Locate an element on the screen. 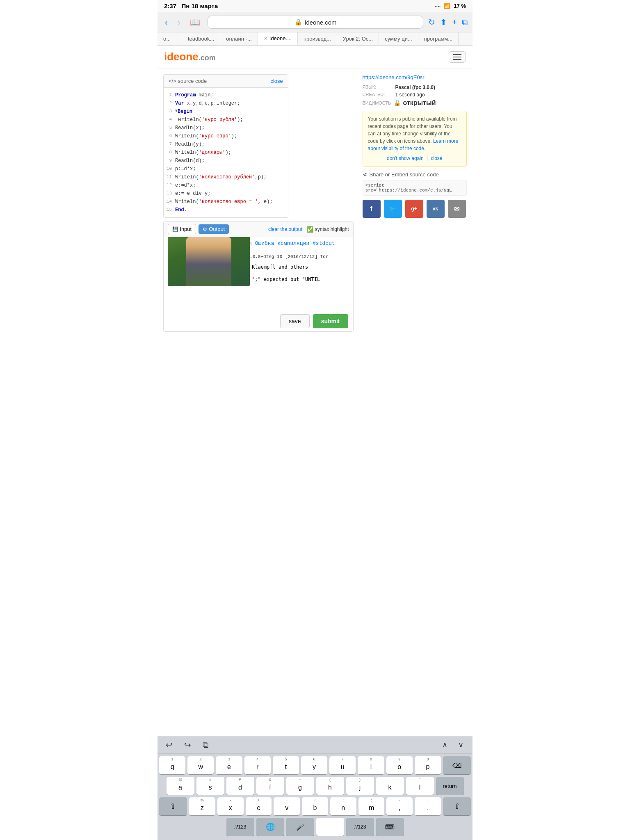 Image resolution: width=630 pixels, height=840 pixels. facebook-share-button: f is located at coordinates (372, 209).